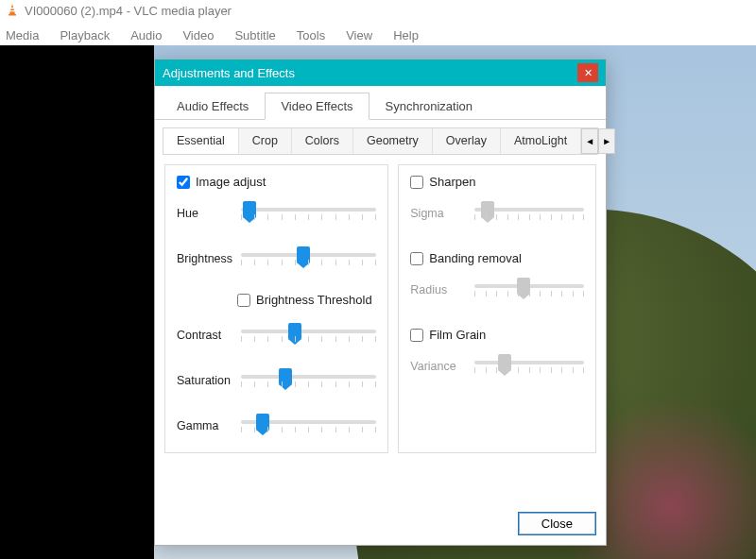 The image size is (756, 559). Describe the element at coordinates (417, 335) in the screenshot. I see `film-grain-checkbox-input` at that location.